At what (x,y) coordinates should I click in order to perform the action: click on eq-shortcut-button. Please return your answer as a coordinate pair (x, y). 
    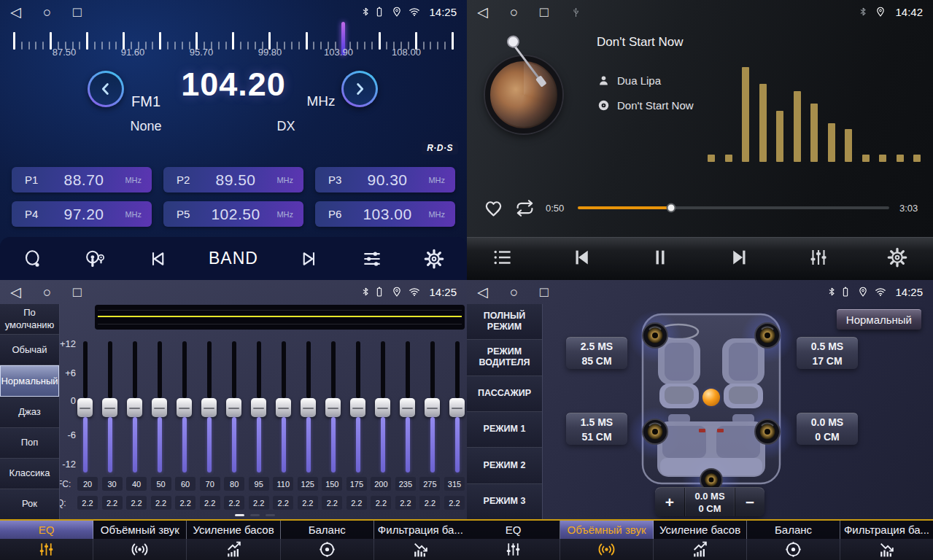
    Looking at the image, I should click on (372, 259).